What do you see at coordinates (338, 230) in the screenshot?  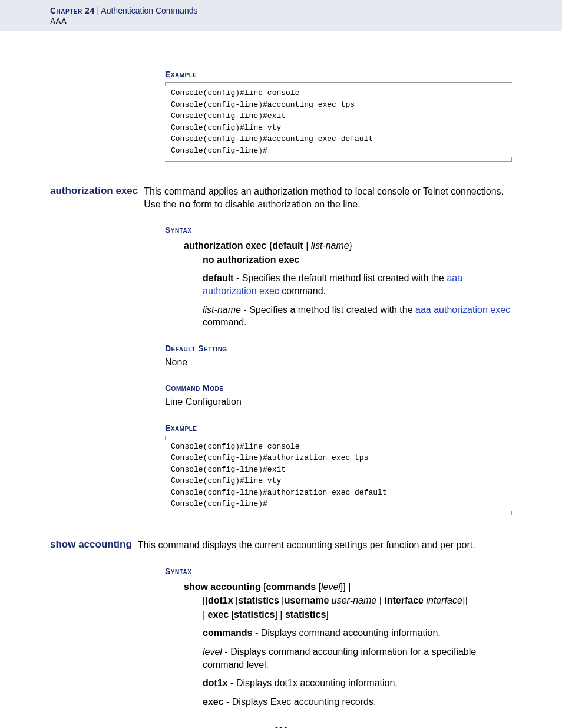 I see `syntax-heading-1: Syntax` at bounding box center [338, 230].